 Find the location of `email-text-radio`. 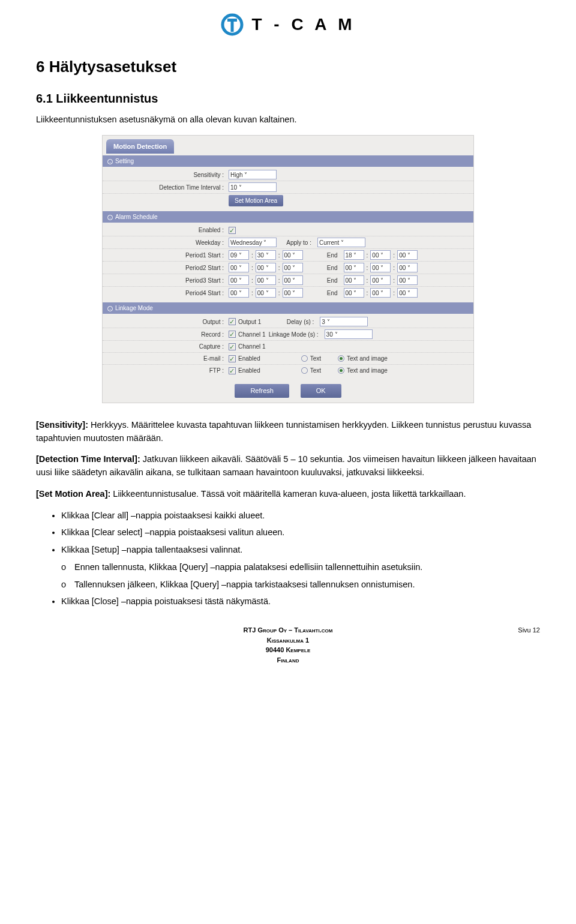

email-text-radio is located at coordinates (305, 359).